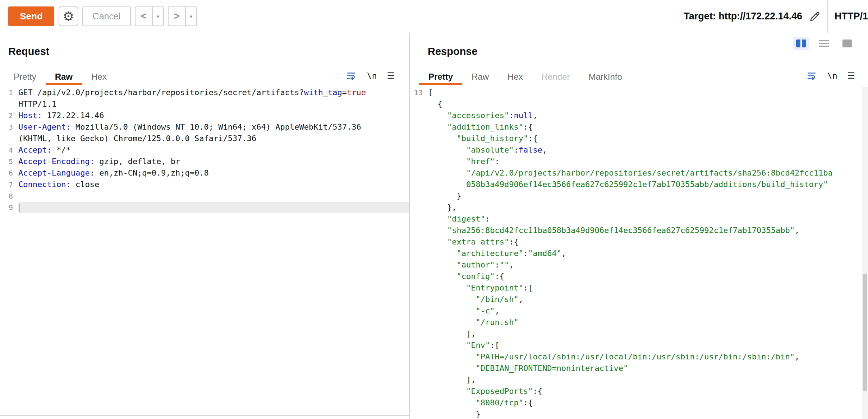 The image size is (868, 419). What do you see at coordinates (639, 391) in the screenshot?
I see `code-line: "ExposedPorts":{` at bounding box center [639, 391].